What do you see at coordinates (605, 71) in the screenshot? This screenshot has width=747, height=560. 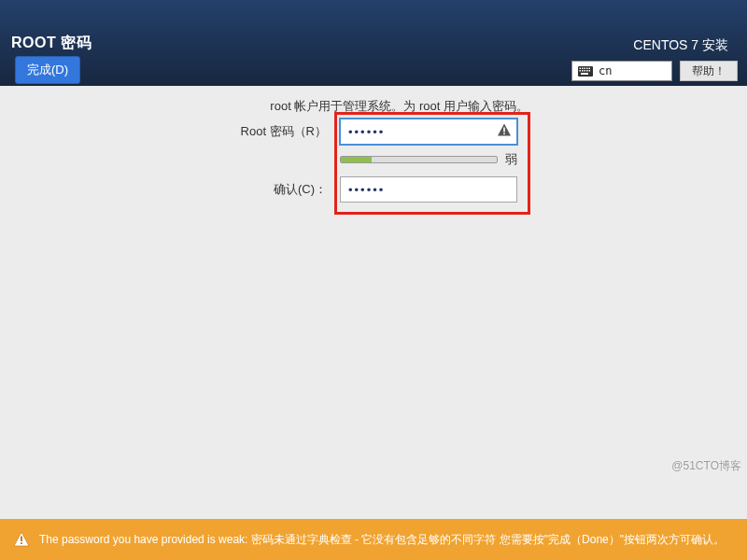 I see `keyboard-layout-code: cn` at bounding box center [605, 71].